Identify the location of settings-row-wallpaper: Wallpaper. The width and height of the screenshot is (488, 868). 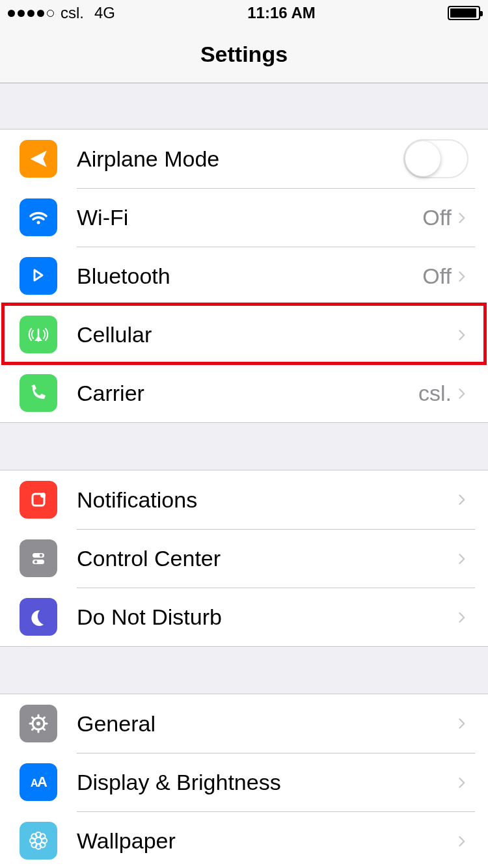
(244, 839).